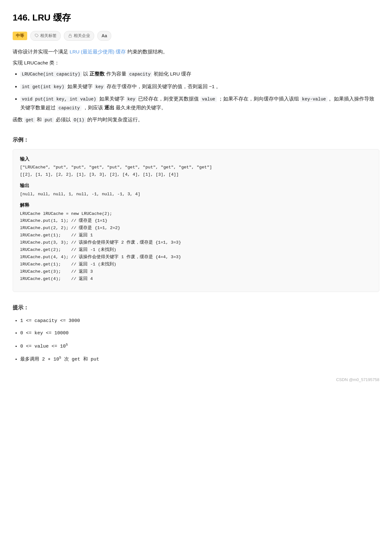 This screenshot has height=546, width=392. I want to click on tag-icon, so click(37, 36).